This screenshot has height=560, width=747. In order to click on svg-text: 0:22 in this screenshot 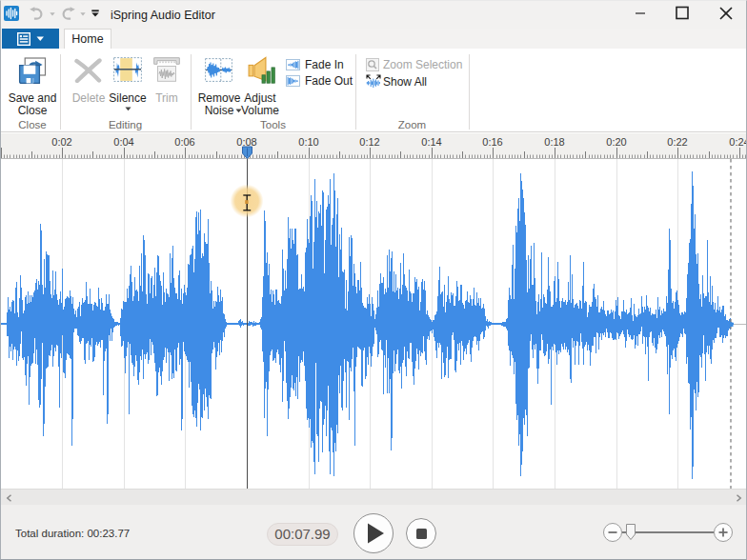, I will do `click(676, 142)`.